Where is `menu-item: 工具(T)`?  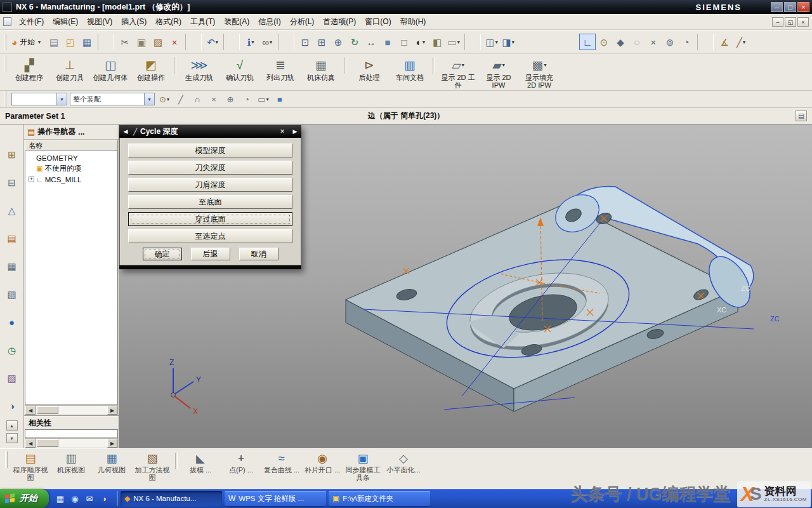
menu-item: 工具(T) is located at coordinates (203, 22).